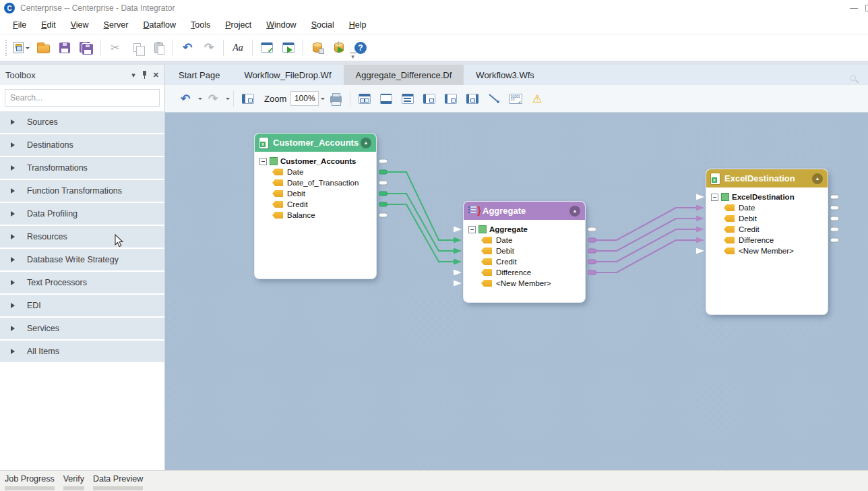  Describe the element at coordinates (115, 48) in the screenshot. I see `cut-button` at that location.